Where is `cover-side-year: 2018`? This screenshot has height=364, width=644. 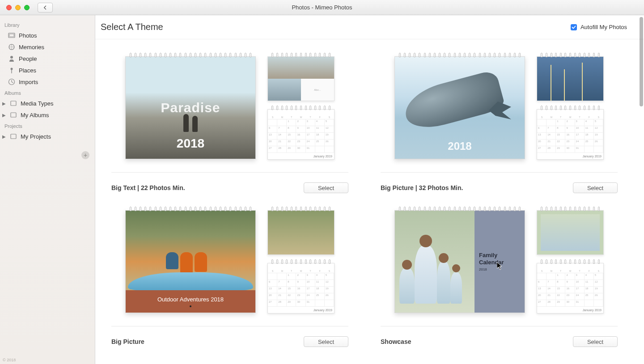
cover-side-year: 2018 is located at coordinates (502, 269).